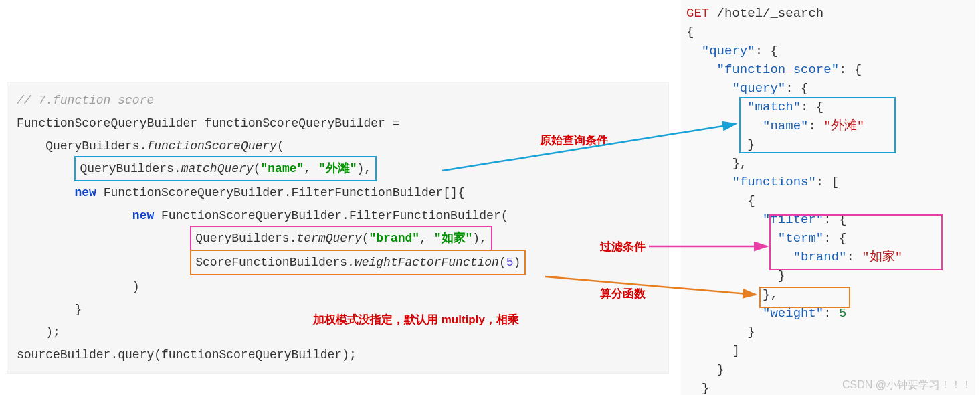 This screenshot has height=395, width=980. What do you see at coordinates (341, 238) in the screenshot?
I see `term-query-box: QueryBuilders.termQuery("brand", "如家"),` at bounding box center [341, 238].